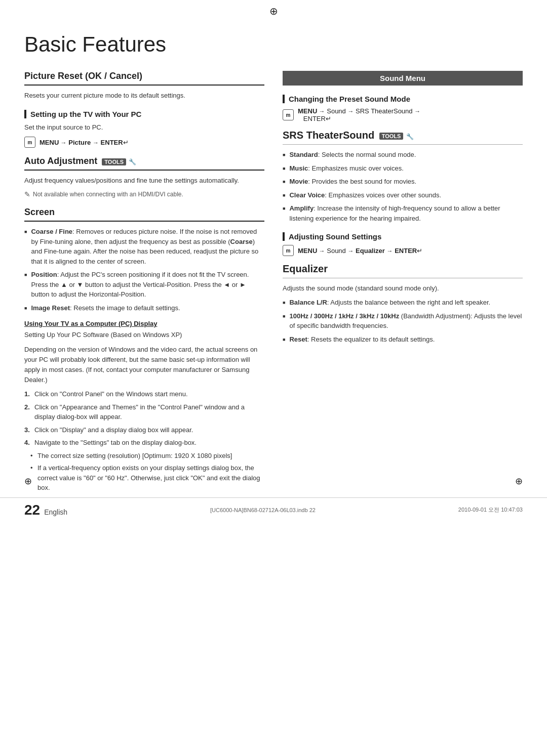 This screenshot has height=756, width=547. Describe the element at coordinates (403, 304) in the screenshot. I see `equalizer-section: Equalizer Adjusts the sound mode (standa…` at that location.